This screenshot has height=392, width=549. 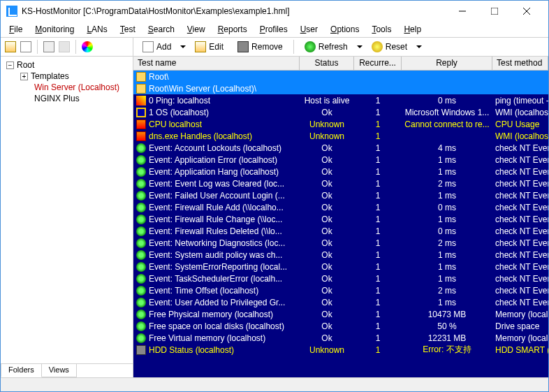 What do you see at coordinates (233, 29) in the screenshot?
I see `menu-reports: Reports` at bounding box center [233, 29].